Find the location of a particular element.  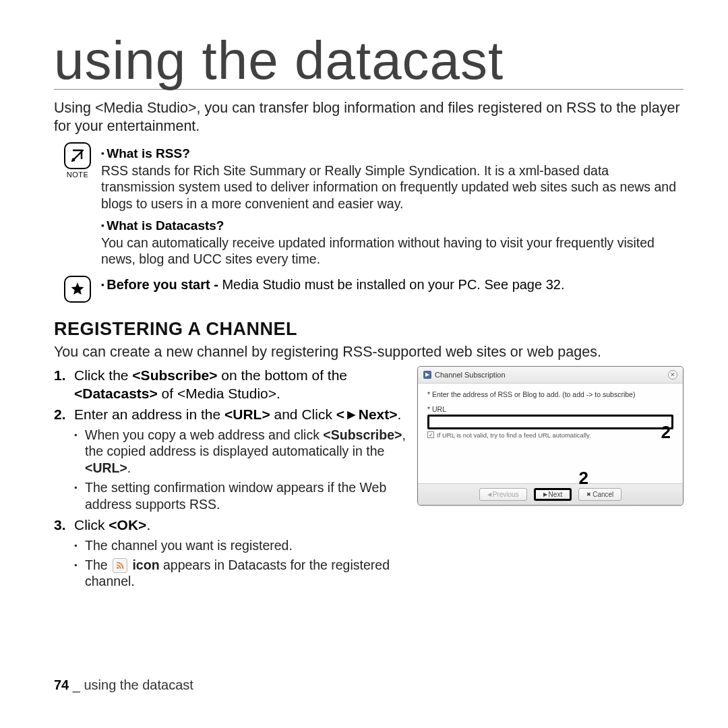

close-icon: ✕ is located at coordinates (673, 375).